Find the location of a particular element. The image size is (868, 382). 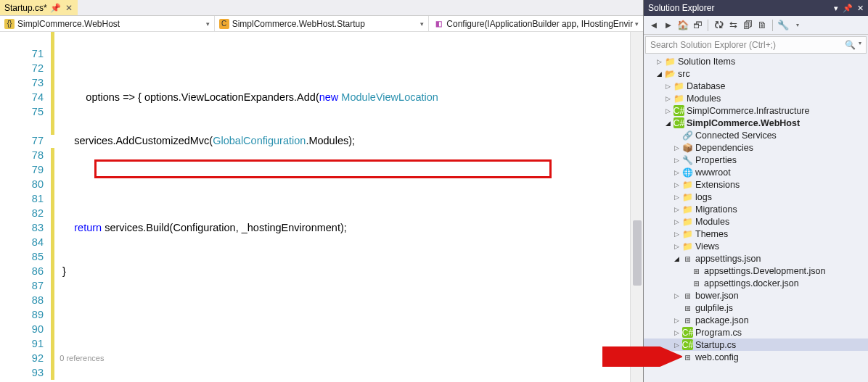

crumb-class-label: SimplCommerce.WebHost.Startup is located at coordinates (299, 24).